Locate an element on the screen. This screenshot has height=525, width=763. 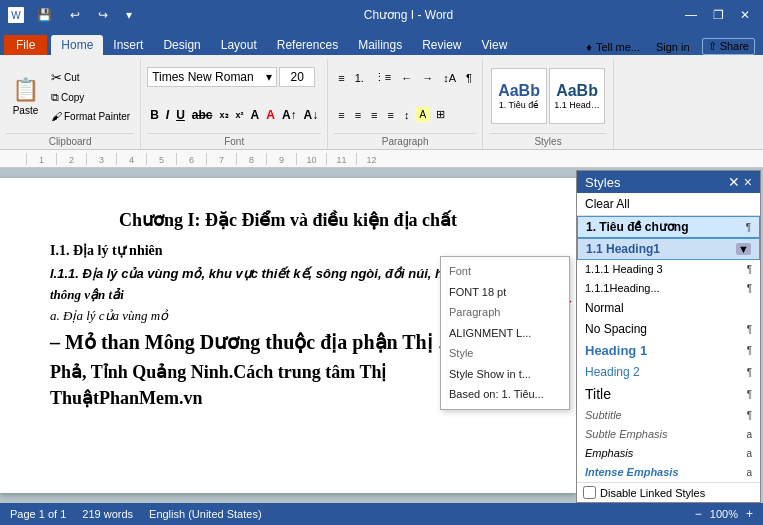
tooltip-row-based-on: Based on: 1. Tiêu... is located at coordinates (505, 394).